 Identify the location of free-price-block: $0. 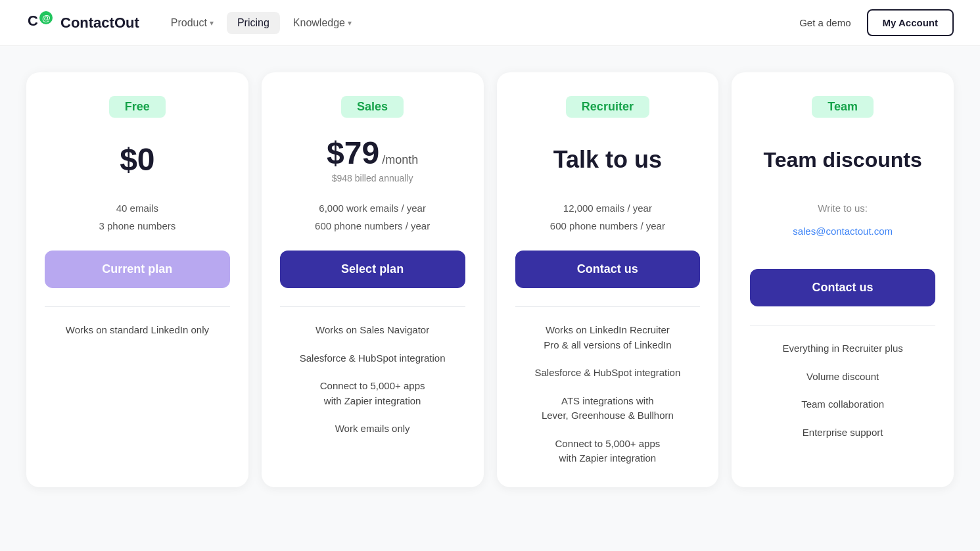
(137, 160).